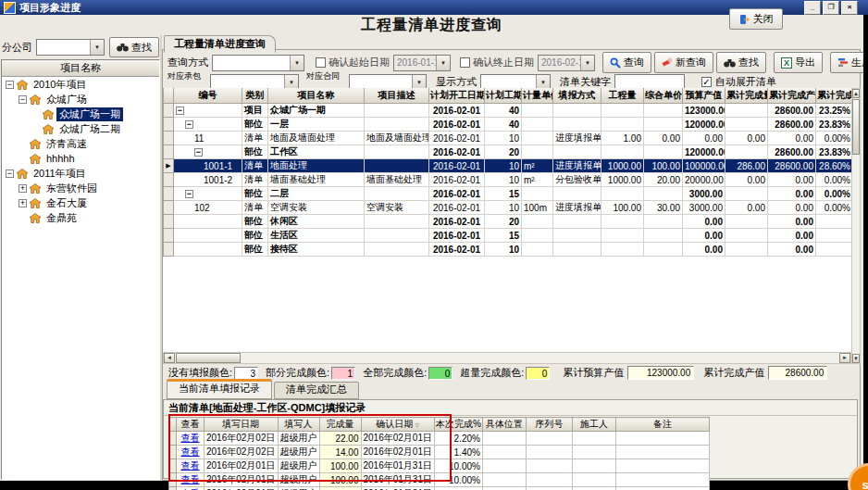  Describe the element at coordinates (856, 226) in the screenshot. I see `vertical-scrollbar: ▲ ▼` at that location.